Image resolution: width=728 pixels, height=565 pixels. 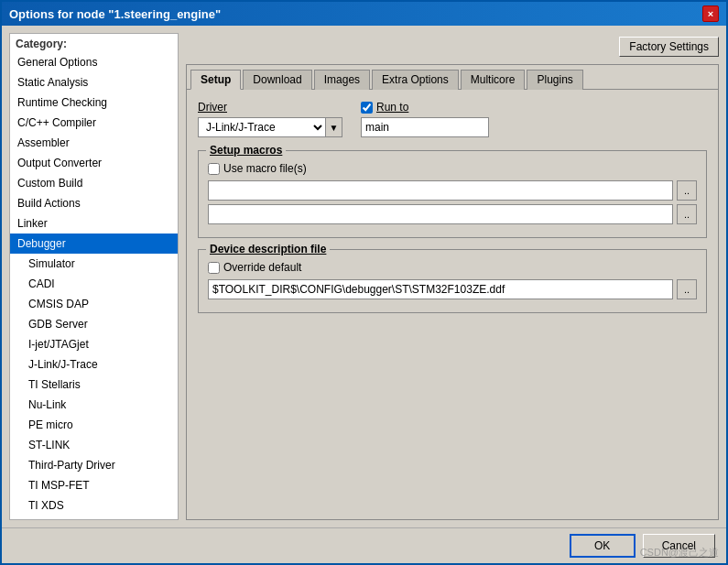 What do you see at coordinates (452, 280) in the screenshot?
I see `device-desc-content: Override default ..` at bounding box center [452, 280].